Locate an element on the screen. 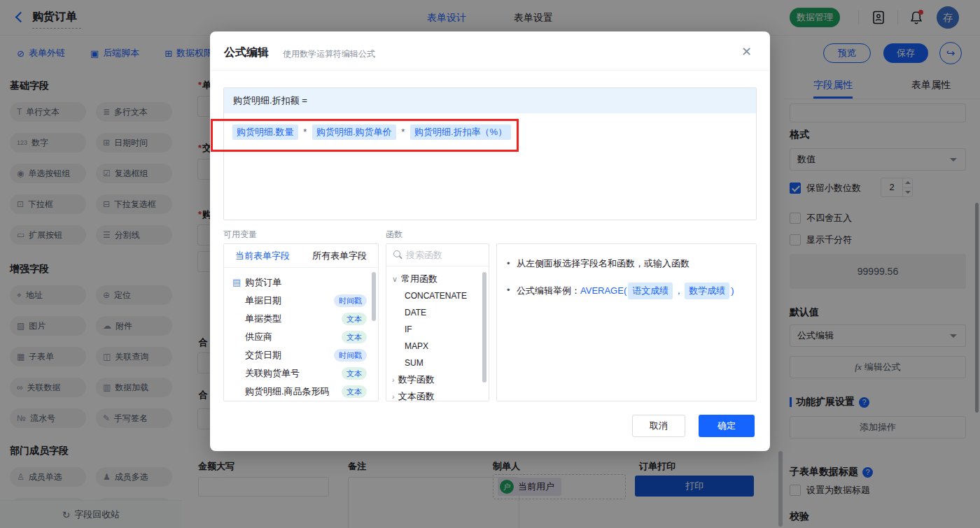 This screenshot has width=980, height=528. formula-editor: 购货明细.折扣额 = 购货明细.数量 * 购货明细.购货单价 * 购货明细.折扣… is located at coordinates (490, 154).